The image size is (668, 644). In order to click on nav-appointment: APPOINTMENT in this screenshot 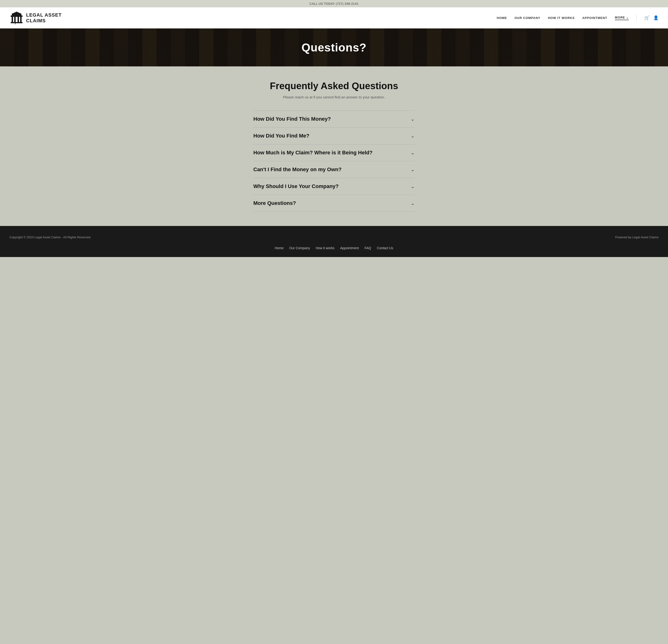, I will do `click(595, 18)`.